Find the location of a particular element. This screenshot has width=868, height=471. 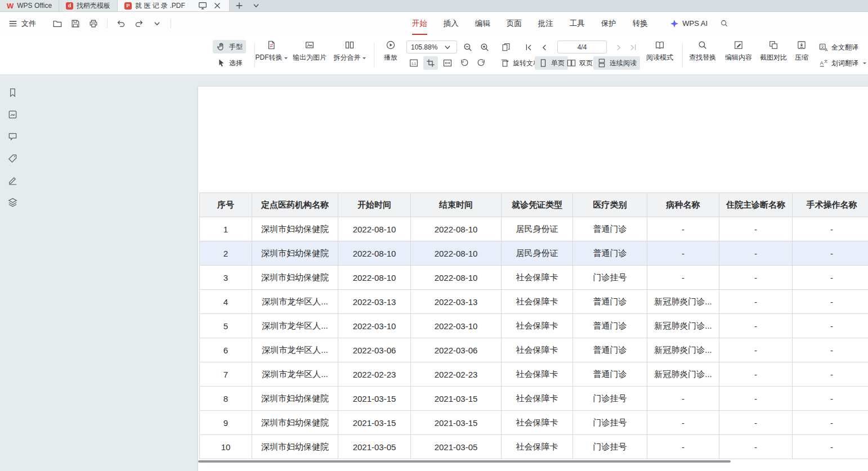

word-translate-icon is located at coordinates (824, 63).